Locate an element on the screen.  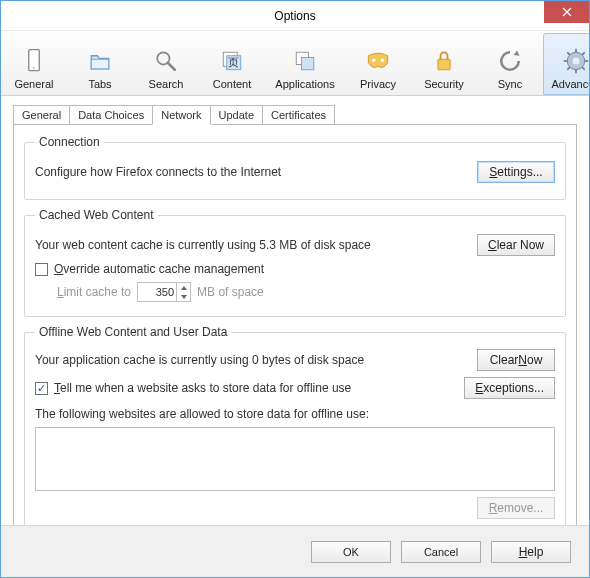
options-toolbar: General Tabs Search 页 Content Applicatio… is located at coordinates (295, 64).